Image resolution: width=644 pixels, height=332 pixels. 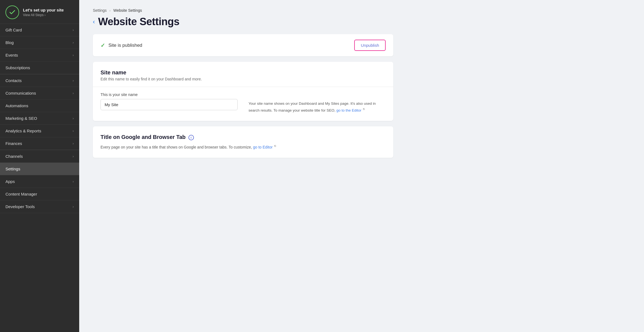 What do you see at coordinates (40, 182) in the screenshot?
I see `sidebar-item-apps: Apps ›` at bounding box center [40, 182].